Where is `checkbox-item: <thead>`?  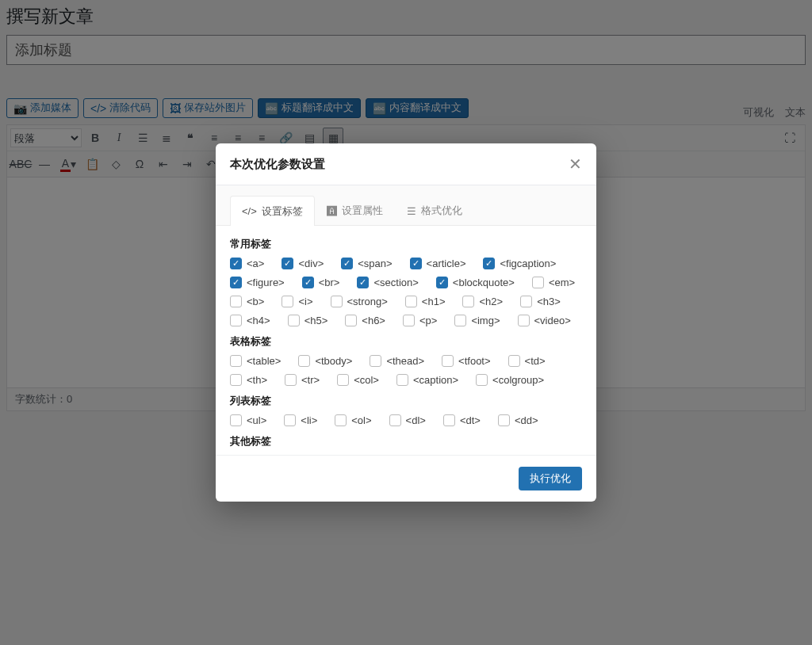
checkbox-item: <thead> is located at coordinates (396, 361).